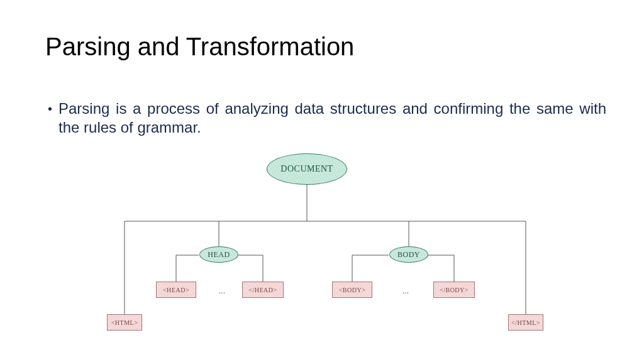 The width and height of the screenshot is (644, 362). Describe the element at coordinates (176, 290) in the screenshot. I see `node-open-head: <HEAD>` at that location.